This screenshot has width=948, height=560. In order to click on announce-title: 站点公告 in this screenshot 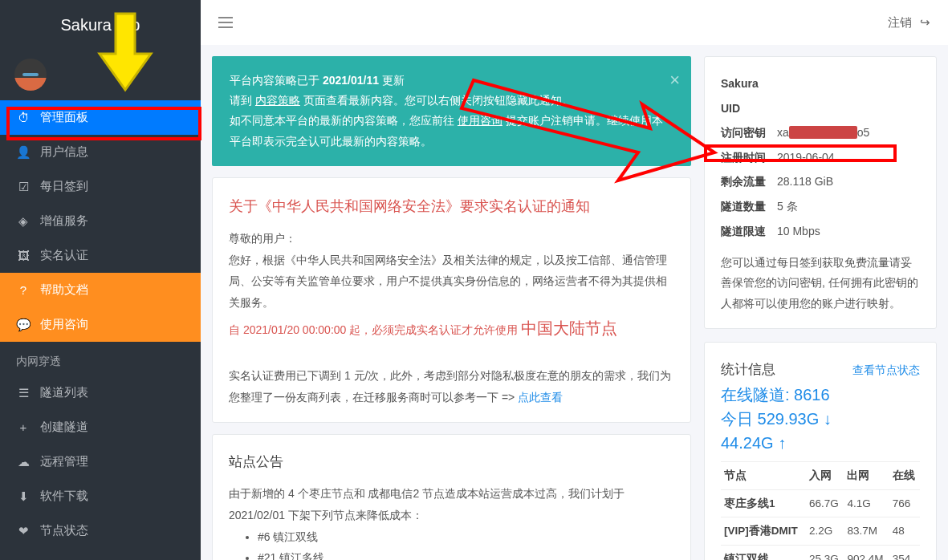, I will do `click(451, 462)`.